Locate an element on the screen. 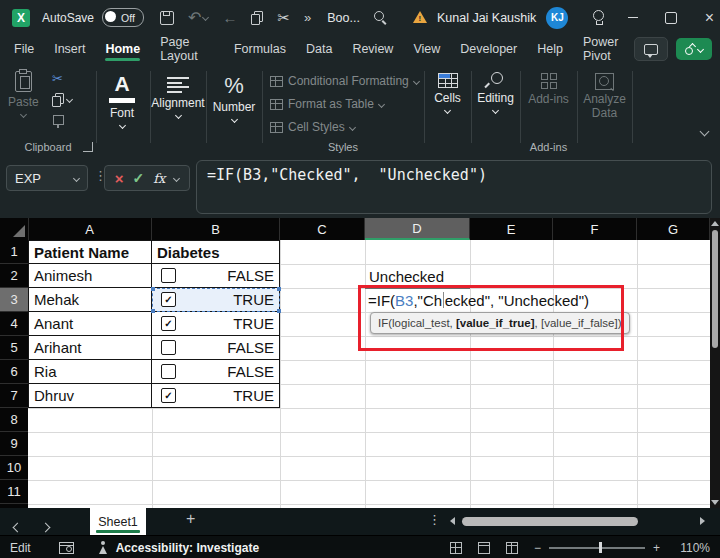  format-as-table-button: Format as Table is located at coordinates (327, 104).